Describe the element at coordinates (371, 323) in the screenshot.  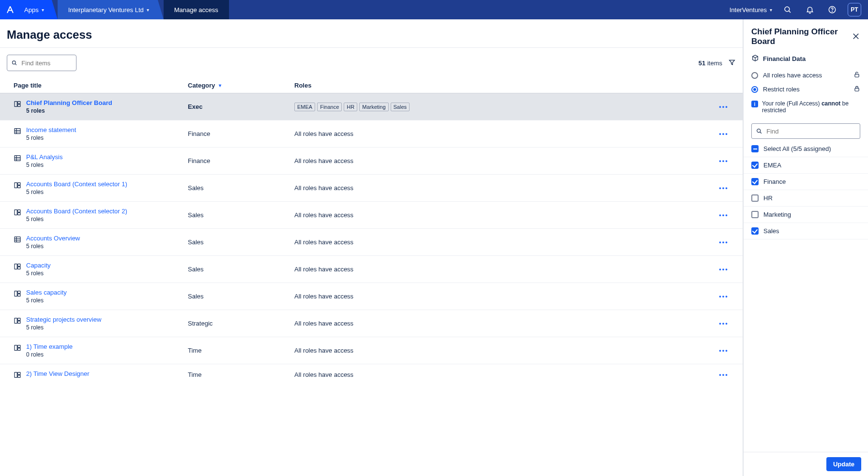
I see `table-row: Strategic projects overview 5 rolesStrat…` at that location.